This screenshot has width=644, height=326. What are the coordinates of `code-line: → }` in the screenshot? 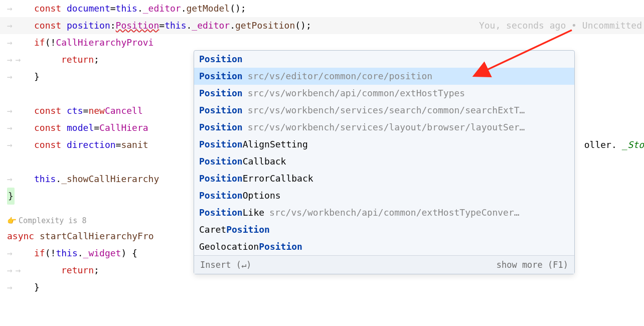 It's located at (322, 287).